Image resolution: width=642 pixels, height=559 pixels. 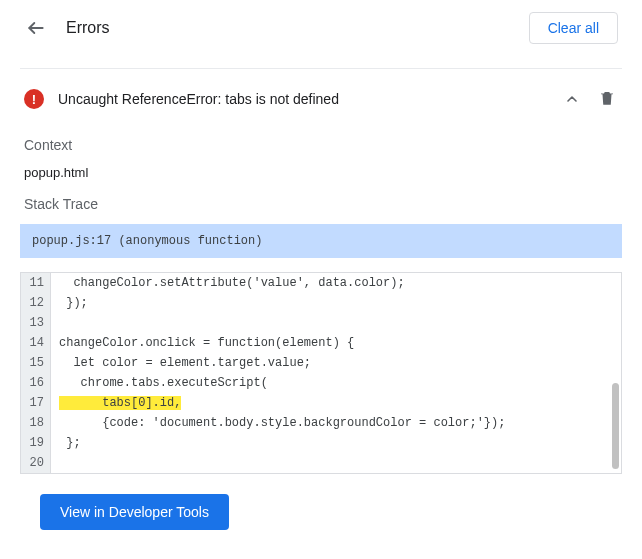 I want to click on code-line: 16 chrome.tabs.executeScript(, so click(x=321, y=383).